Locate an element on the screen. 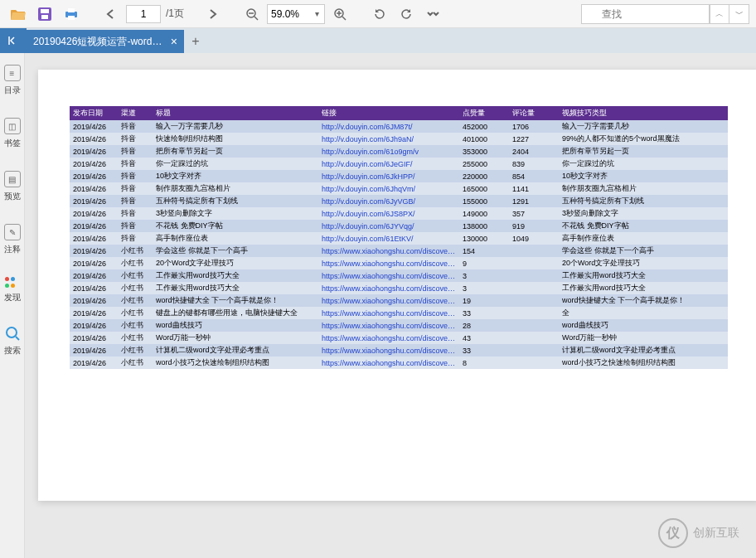 The height and width of the screenshot is (558, 756). table-row: 2019/4/26小红书word曲线技巧https://www.xiaohong… is located at coordinates (399, 325).